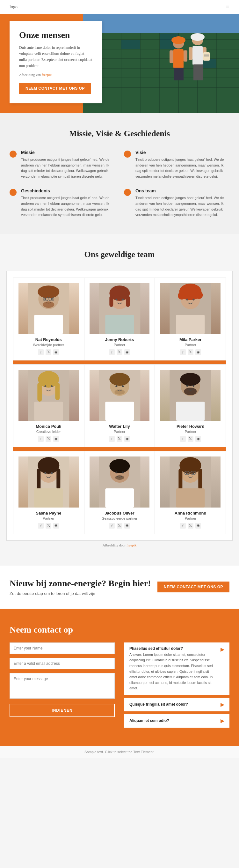 This screenshot has height=868, width=239. What do you see at coordinates (41, 526) in the screenshot?
I see `facebook-icon-6: f` at bounding box center [41, 526].